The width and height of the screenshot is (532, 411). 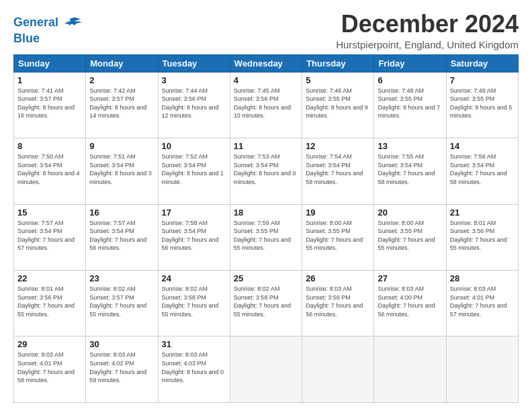 I want to click on day-info: Sunrise: 7:44 AMSunset: 3:56 PMDaylight:…, so click(x=194, y=103).